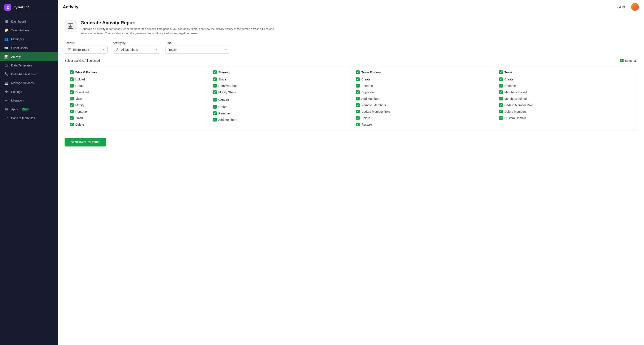 Image resolution: width=644 pixels, height=345 pixels. What do you see at coordinates (136, 92) in the screenshot?
I see `activity-item: Download` at bounding box center [136, 92].